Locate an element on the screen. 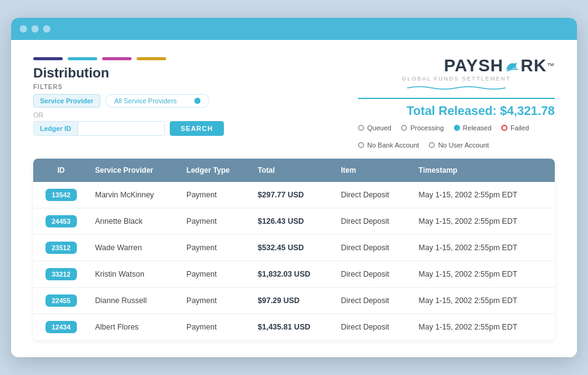 The height and width of the screenshot is (375, 588). col-timestamp: Timestamp is located at coordinates (483, 170).